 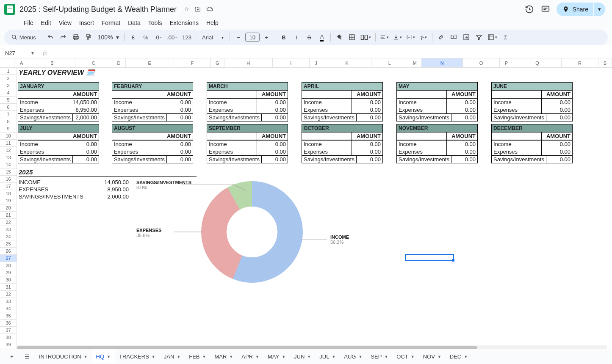 I want to click on name-box-caret: ▼, so click(x=33, y=53).